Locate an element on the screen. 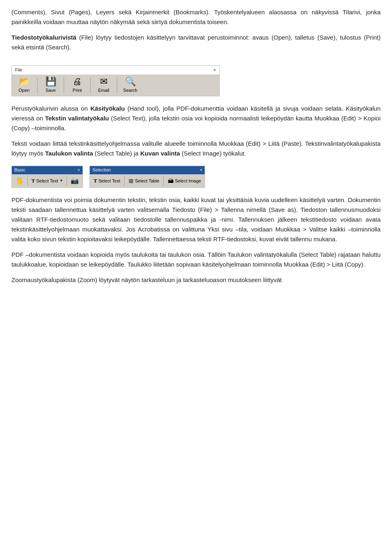 This screenshot has height=556, width=392. selection-toolbar: Selection × T Select Text ⊞ Select Table… is located at coordinates (147, 177).